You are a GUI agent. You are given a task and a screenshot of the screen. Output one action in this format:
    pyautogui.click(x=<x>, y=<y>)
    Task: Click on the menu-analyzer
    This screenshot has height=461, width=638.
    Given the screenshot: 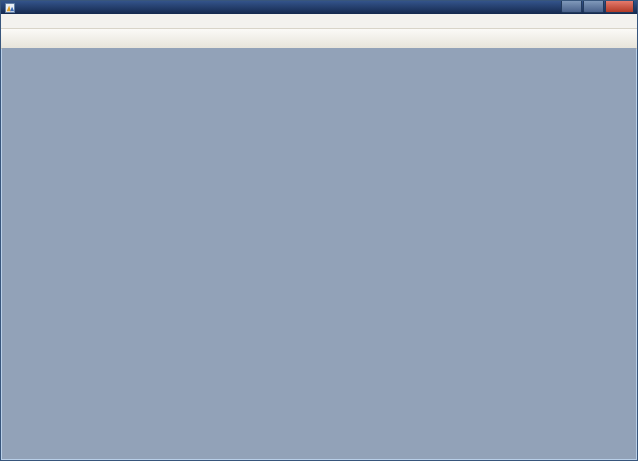 What is the action you would take?
    pyautogui.click(x=22, y=21)
    